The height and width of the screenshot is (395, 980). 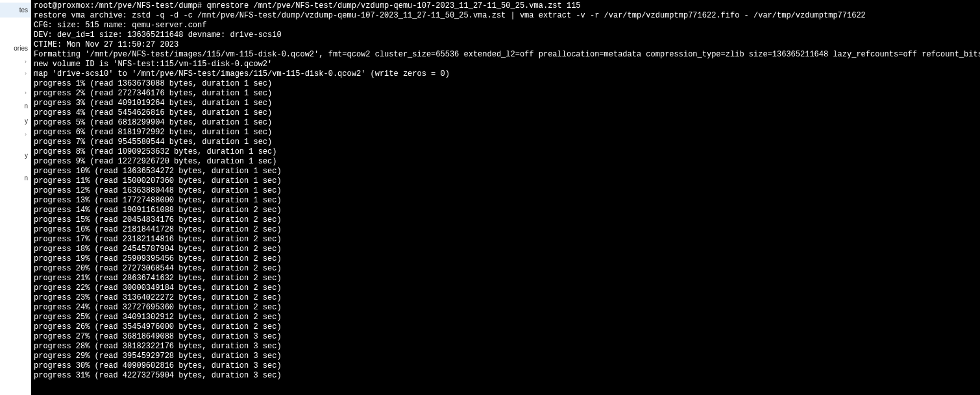 What do you see at coordinates (506, 6) in the screenshot?
I see `terminal-command-line: root@proxmox:/mnt/pve/NFS-test/dump# qmr…` at bounding box center [506, 6].